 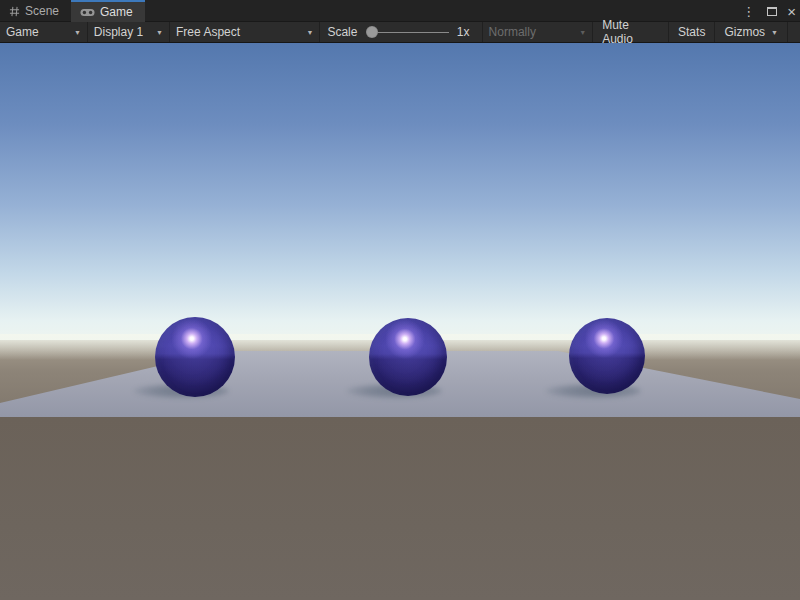 I want to click on play-focus-popup: Normally ▼, so click(x=538, y=32).